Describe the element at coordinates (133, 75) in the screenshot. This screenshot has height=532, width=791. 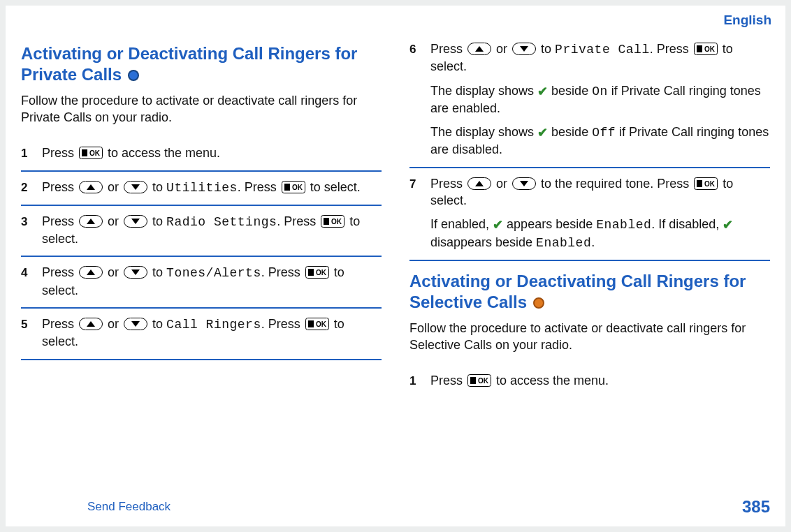
I see `private-call-icon` at that location.